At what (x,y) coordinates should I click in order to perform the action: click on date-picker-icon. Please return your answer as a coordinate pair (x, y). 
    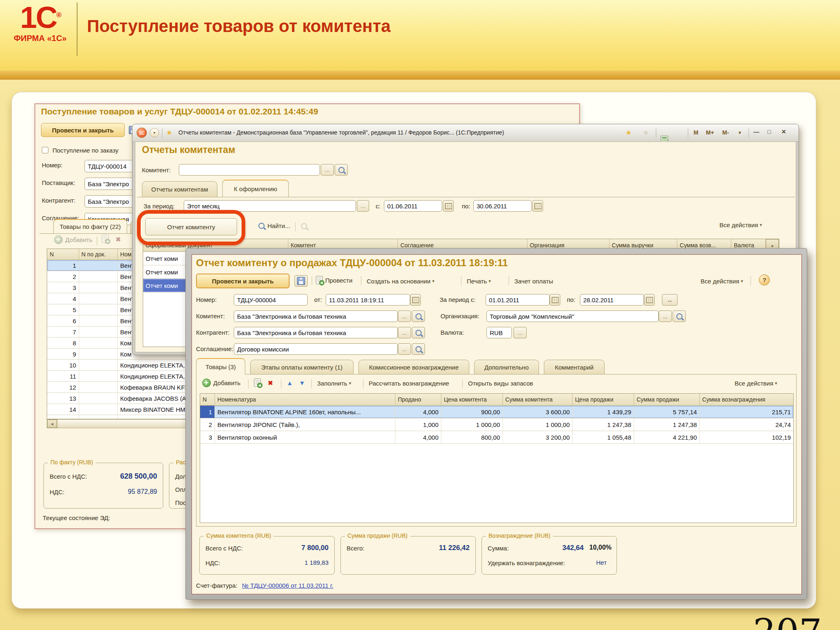
    Looking at the image, I should click on (415, 300).